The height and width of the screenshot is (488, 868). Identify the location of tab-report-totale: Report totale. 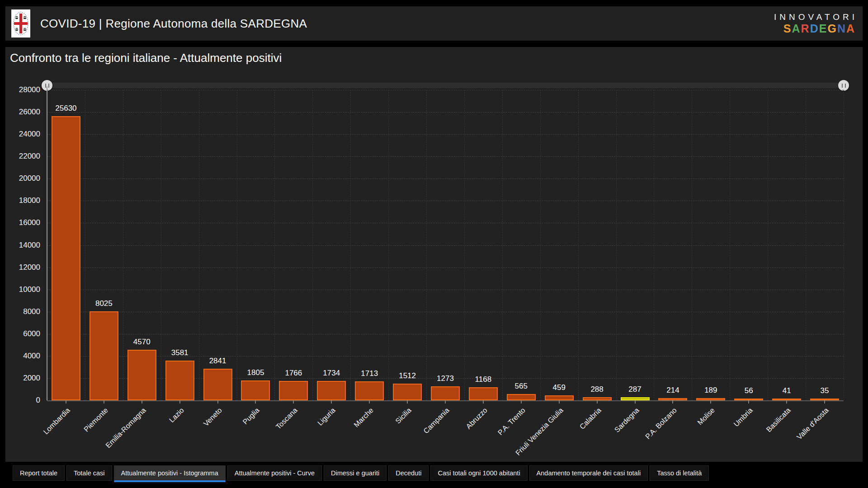
(39, 473).